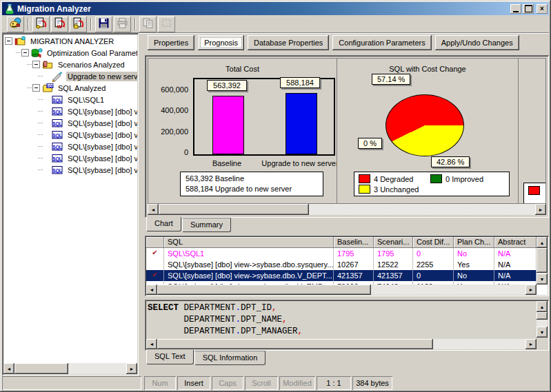 This screenshot has width=551, height=392. I want to click on pie-legend-label: 4 Degraded, so click(394, 179).